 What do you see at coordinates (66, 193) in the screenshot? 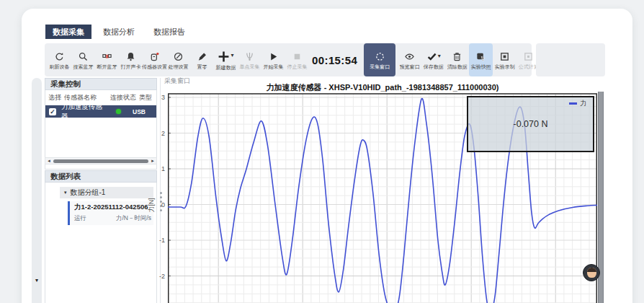
I see `tree-expand-icon: ▾` at bounding box center [66, 193].